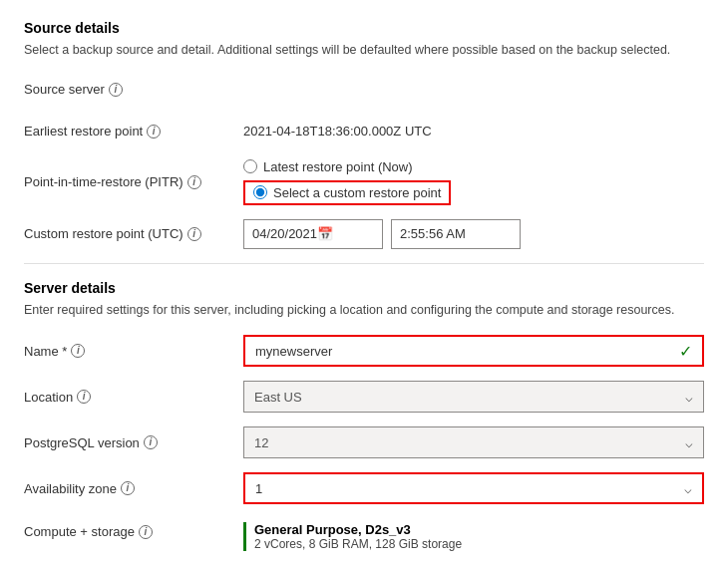 The image size is (728, 565). I want to click on compute-info-wrapper: General Purpose, D2s_v3 2 vCores, 8 GiB …, so click(474, 536).